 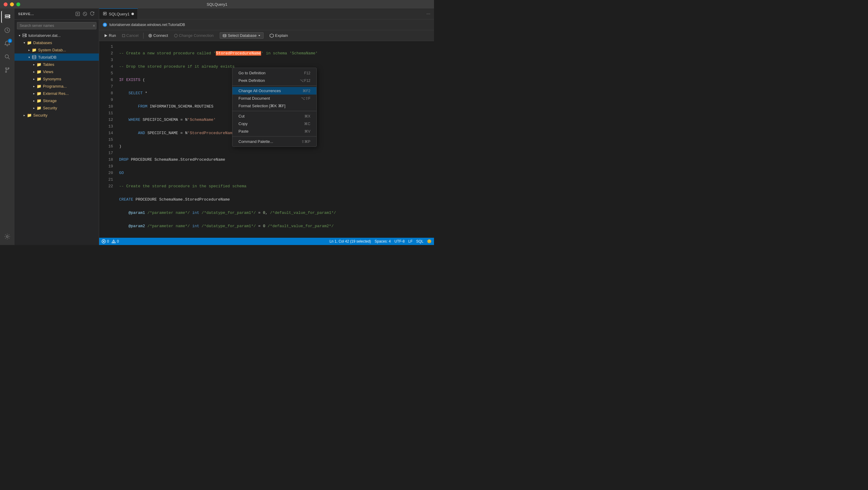 I want to click on connect-button: Connect, so click(x=158, y=36).